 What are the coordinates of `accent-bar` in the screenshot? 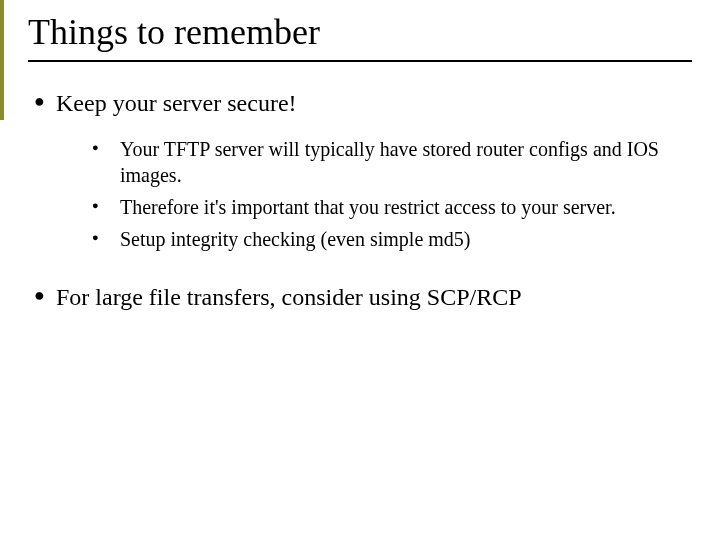 It's located at (2, 60).